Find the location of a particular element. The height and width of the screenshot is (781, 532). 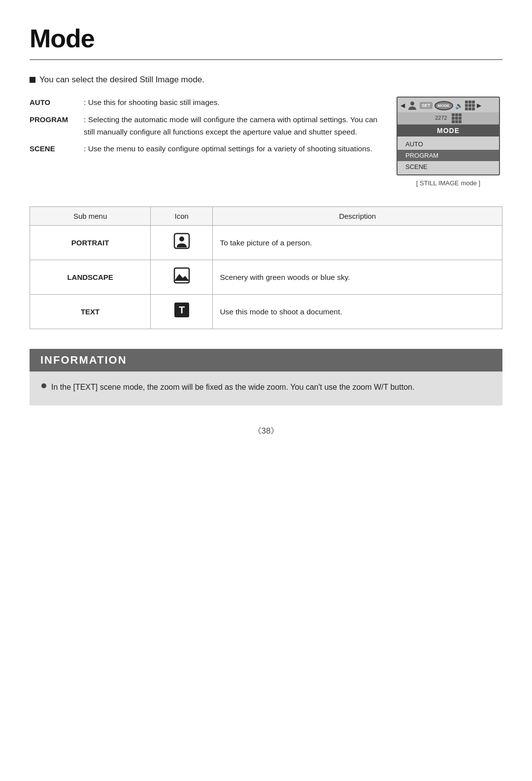

portrait-icon-cell is located at coordinates (182, 243).